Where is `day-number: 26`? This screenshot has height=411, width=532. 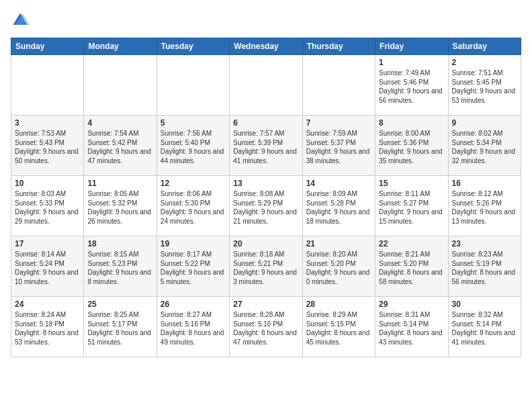
day-number: 26 is located at coordinates (193, 304).